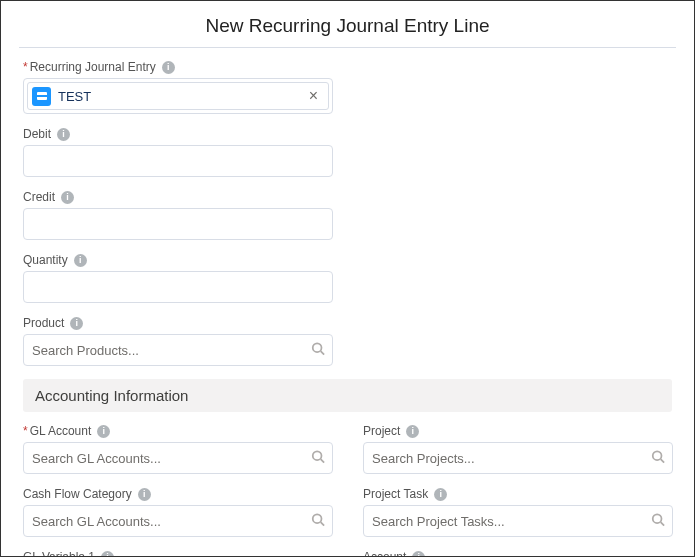 This screenshot has width=695, height=557. What do you see at coordinates (178, 554) in the screenshot?
I see `label-gl-variable-1: GL Variable 1 i` at bounding box center [178, 554].